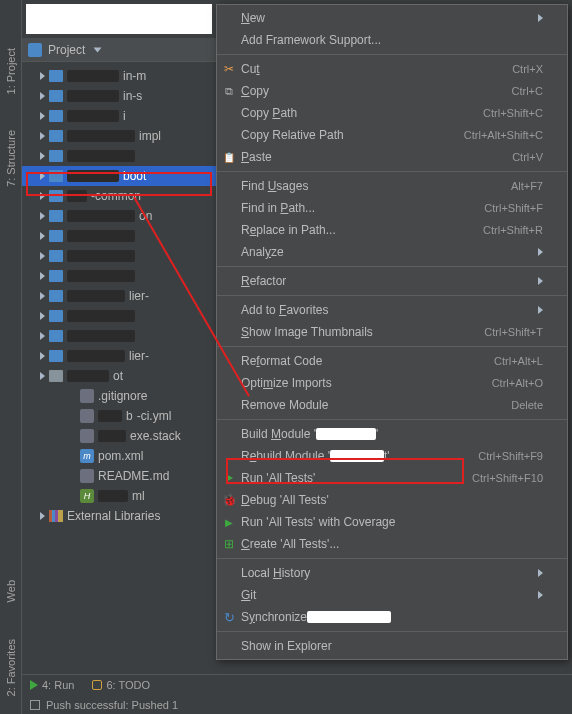  I want to click on menu-item-find-usages: Find UsagesAlt+F7, so click(392, 186).